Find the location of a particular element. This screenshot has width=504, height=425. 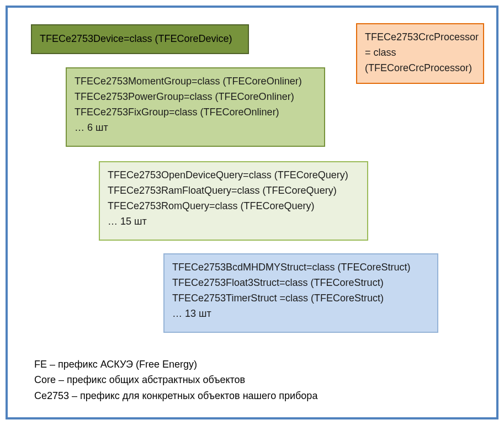

structs-line-4: … 13 шт is located at coordinates (301, 314).